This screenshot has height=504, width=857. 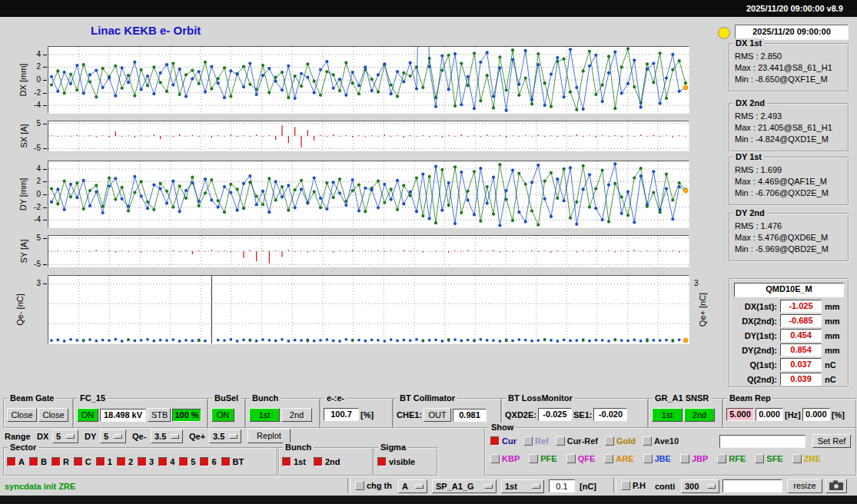 What do you see at coordinates (225, 436) in the screenshot?
I see `range-qe-plus-select: 3.5` at bounding box center [225, 436].